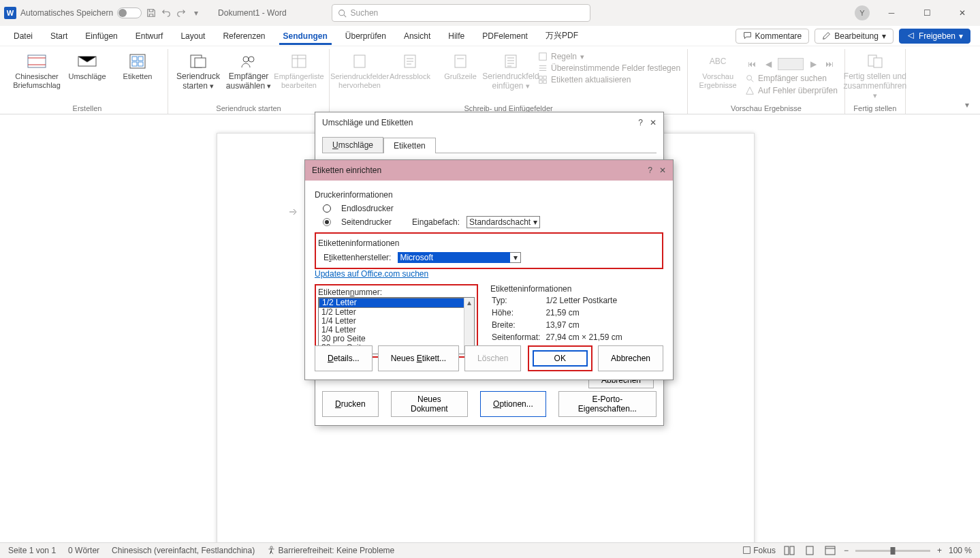 This screenshot has width=980, height=558. Describe the element at coordinates (827, 35) in the screenshot. I see `pencil-icon` at that location.